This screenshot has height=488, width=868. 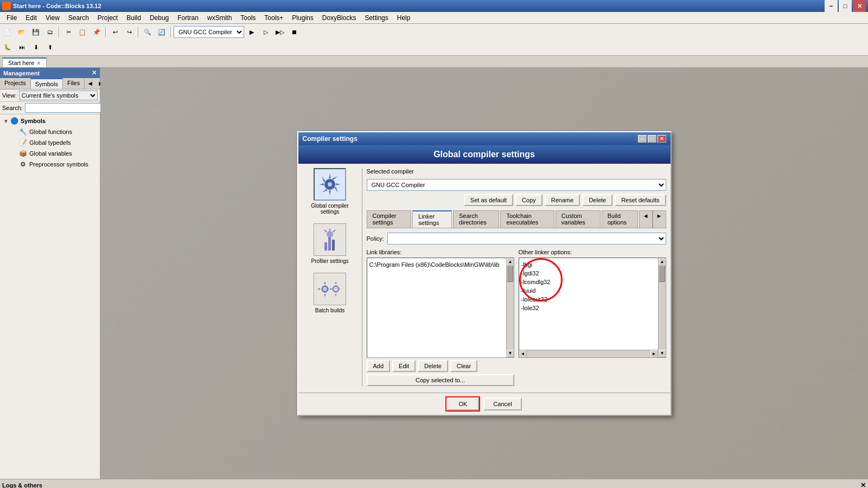 What do you see at coordinates (859, 6) in the screenshot?
I see `close-button: ✕` at bounding box center [859, 6].